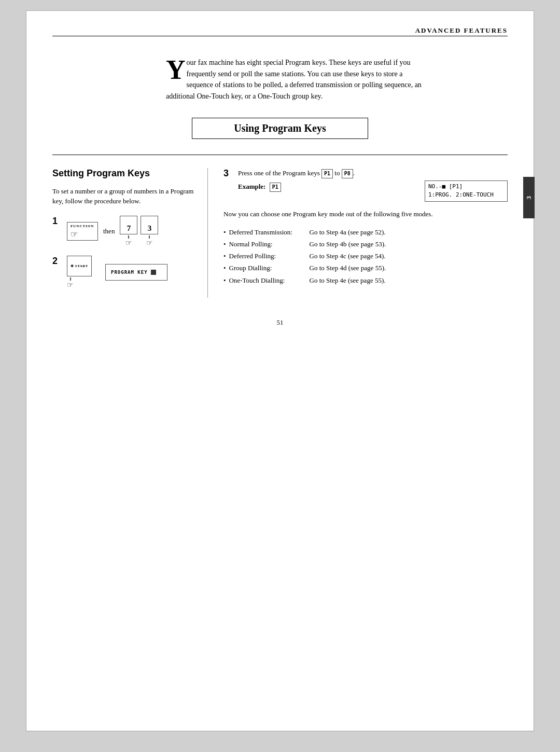  I want to click on step-1: 1 FUNCTION ☞ then 7, so click(124, 231).